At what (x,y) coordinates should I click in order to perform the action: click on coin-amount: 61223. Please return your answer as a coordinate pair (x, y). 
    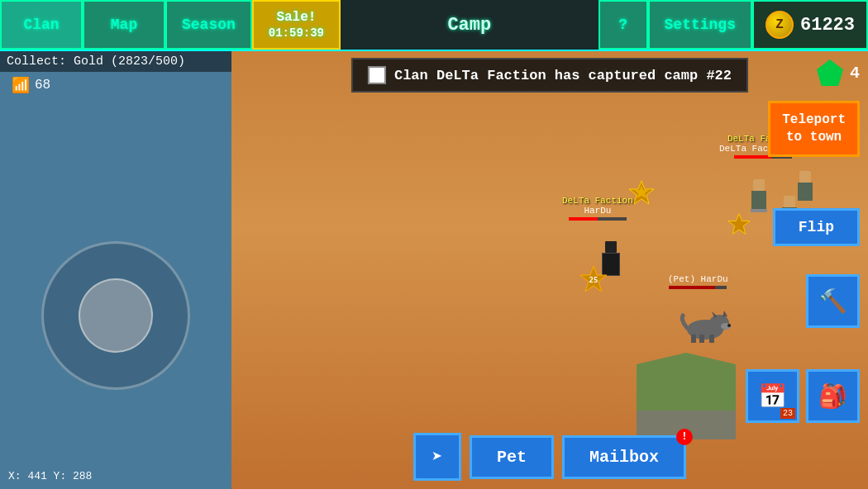
    Looking at the image, I should click on (827, 25).